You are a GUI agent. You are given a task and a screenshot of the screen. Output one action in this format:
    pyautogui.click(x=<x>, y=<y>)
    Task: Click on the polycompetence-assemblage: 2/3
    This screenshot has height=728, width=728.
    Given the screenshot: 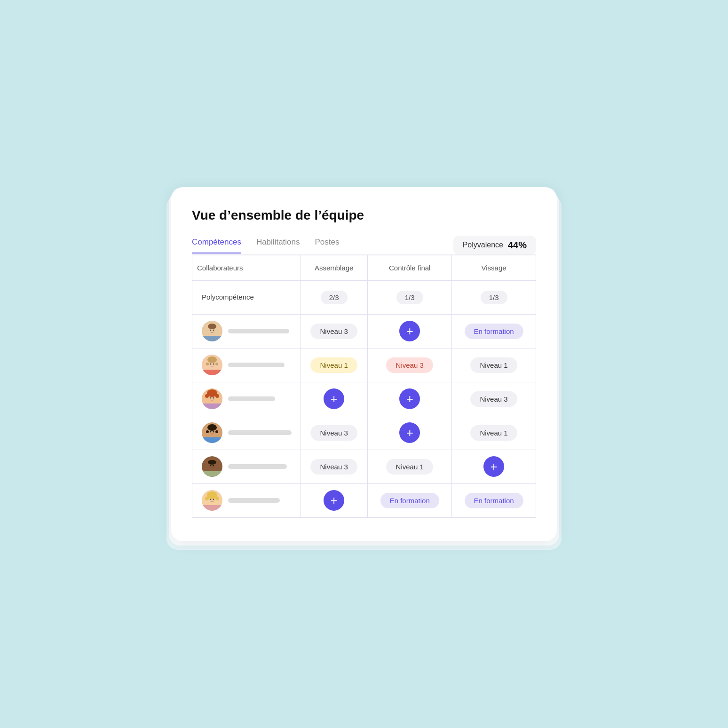 What is the action you would take?
    pyautogui.click(x=334, y=297)
    